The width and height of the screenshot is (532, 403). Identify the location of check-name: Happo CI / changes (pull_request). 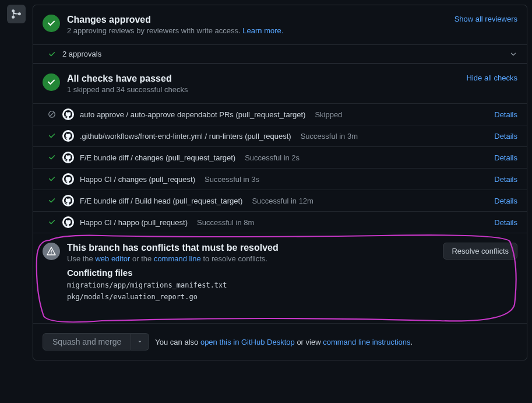
(138, 180).